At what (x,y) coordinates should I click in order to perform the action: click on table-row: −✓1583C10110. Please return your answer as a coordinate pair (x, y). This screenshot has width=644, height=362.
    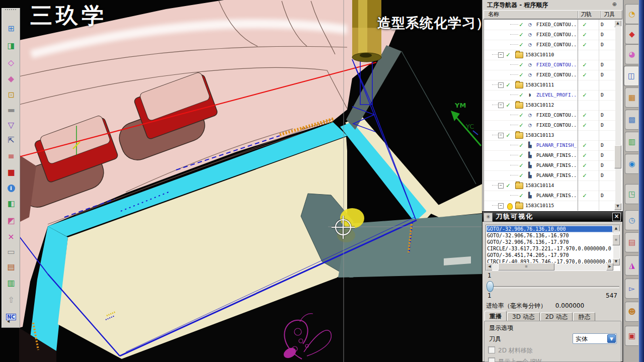
    Looking at the image, I should click on (553, 55).